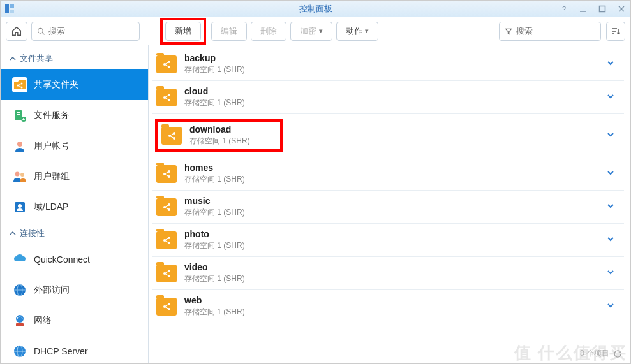 The width and height of the screenshot is (631, 364). Describe the element at coordinates (388, 98) in the screenshot. I see `folder-row: cloud 存储空间 1 (SHR)` at that location.